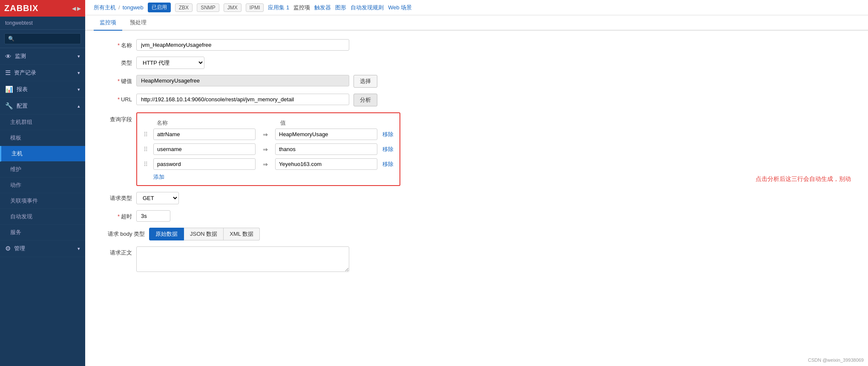  What do you see at coordinates (341, 8) in the screenshot?
I see `breadcrumb-graph: 图形` at bounding box center [341, 8].